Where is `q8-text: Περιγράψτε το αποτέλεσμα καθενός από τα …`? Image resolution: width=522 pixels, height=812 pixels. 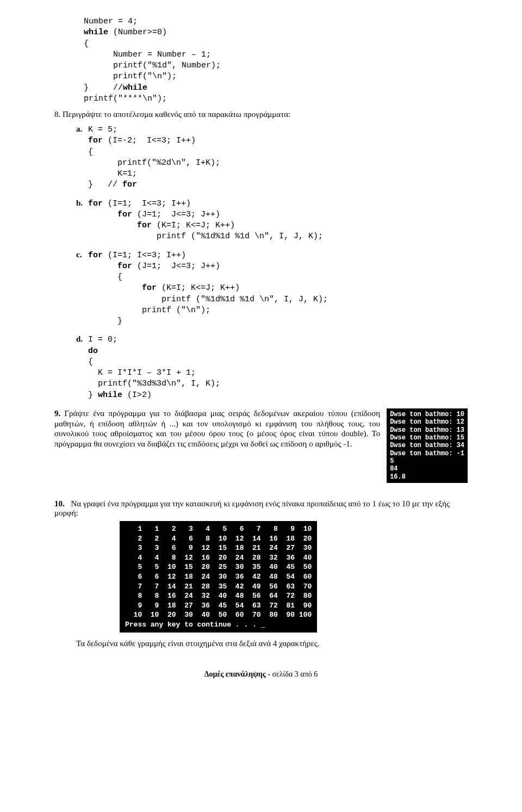 q8-text: Περιγράψτε το αποτέλεσμα καθενός από τα … is located at coordinates (176, 114).